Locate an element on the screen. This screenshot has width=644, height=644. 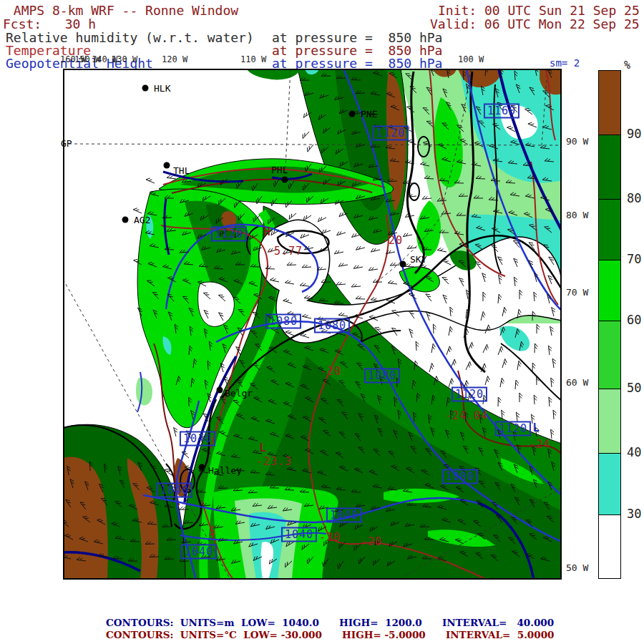
longitude-tick-label: 60 W is located at coordinates (577, 382).